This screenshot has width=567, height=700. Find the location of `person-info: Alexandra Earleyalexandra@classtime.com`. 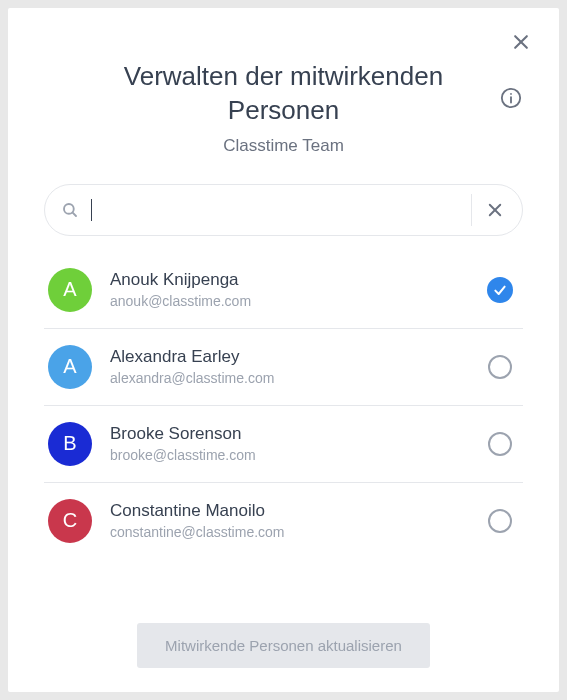

person-info: Alexandra Earleyalexandra@classtime.com is located at coordinates (298, 366).